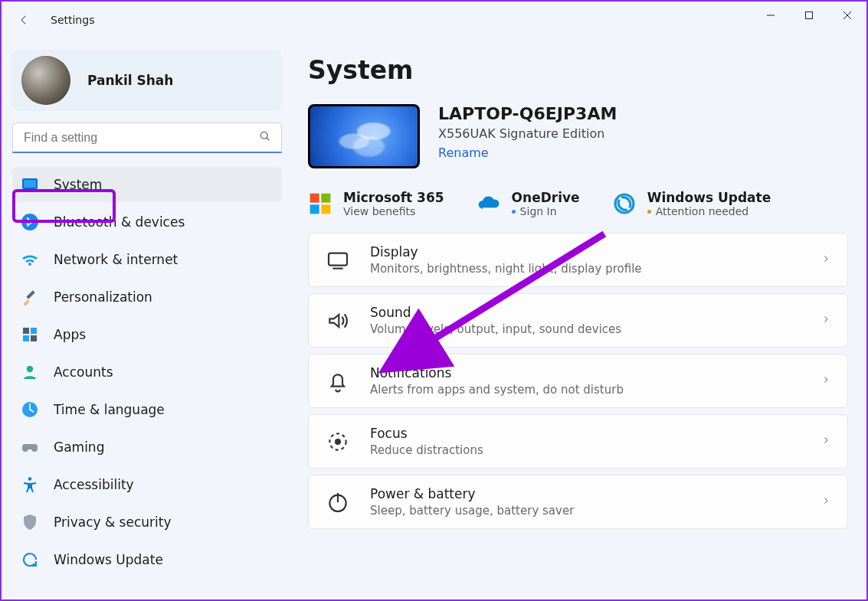  I want to click on window-title: Settings, so click(72, 20).